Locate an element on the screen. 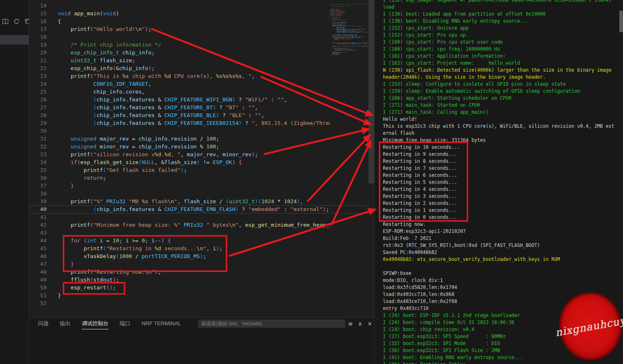 This screenshot has width=623, height=364. line-number: 27 is located at coordinates (43, 107).